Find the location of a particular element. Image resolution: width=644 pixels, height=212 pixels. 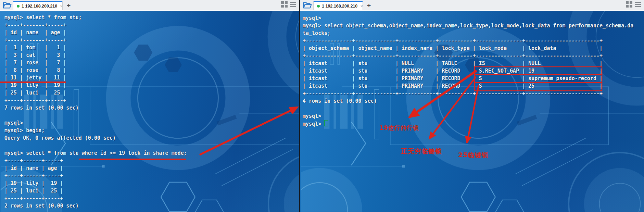

prompt-text: mysql> is located at coordinates (314, 124).